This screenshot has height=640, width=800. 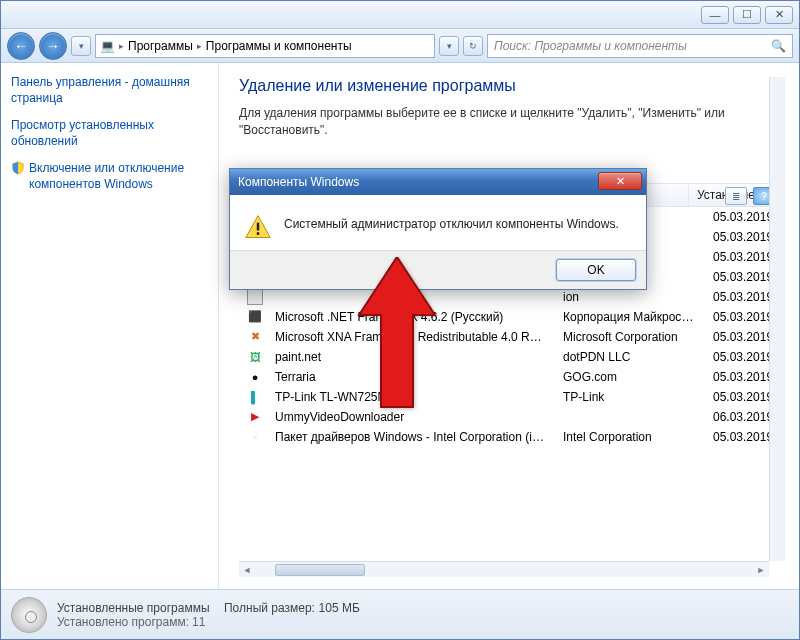 What do you see at coordinates (438, 229) in the screenshot?
I see `dialog-windows-features: Компоненты Windows ✕ Системный администр…` at bounding box center [438, 229].